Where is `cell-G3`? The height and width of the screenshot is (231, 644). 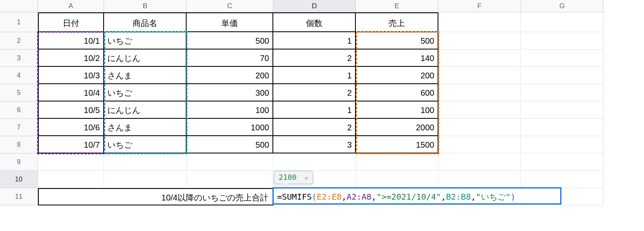
cell-G3 is located at coordinates (562, 58).